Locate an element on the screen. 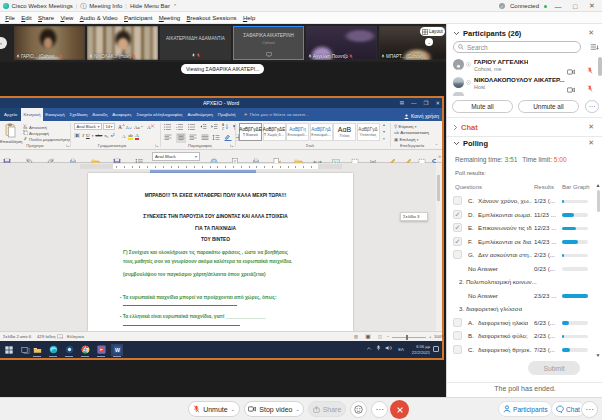  ribbon-options-icon: ▤ is located at coordinates (402, 103).